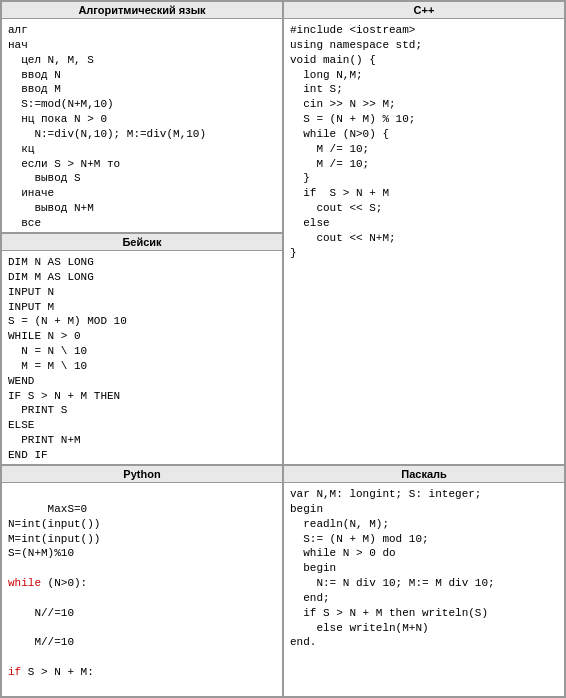 This screenshot has height=698, width=566. What do you see at coordinates (64, 583) in the screenshot?
I see `python-while-rest: (N>0):` at bounding box center [64, 583].